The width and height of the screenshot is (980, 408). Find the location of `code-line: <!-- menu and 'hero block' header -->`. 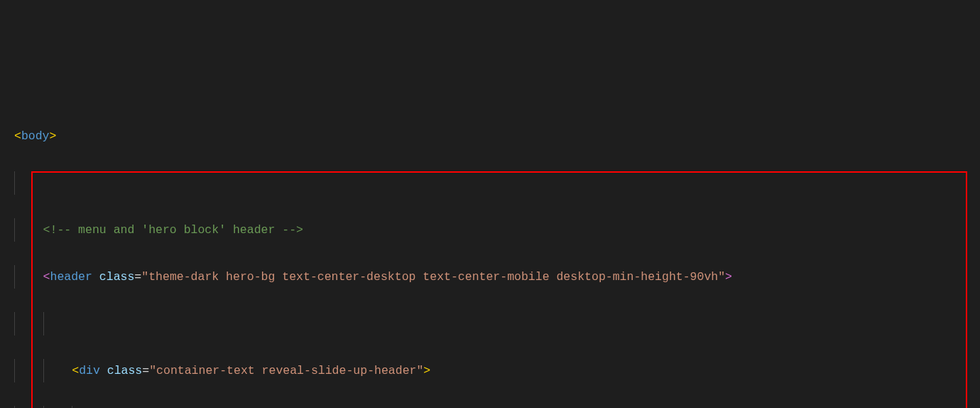

code-line: <!-- menu and 'hero block' header --> is located at coordinates (497, 230).